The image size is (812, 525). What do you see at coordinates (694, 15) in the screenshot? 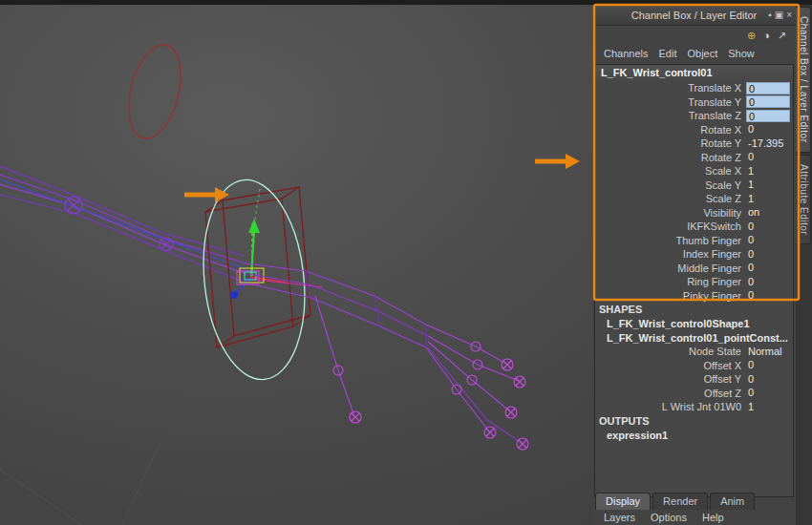
I see `panel-title: Channel Box / Layer Editor` at bounding box center [694, 15].